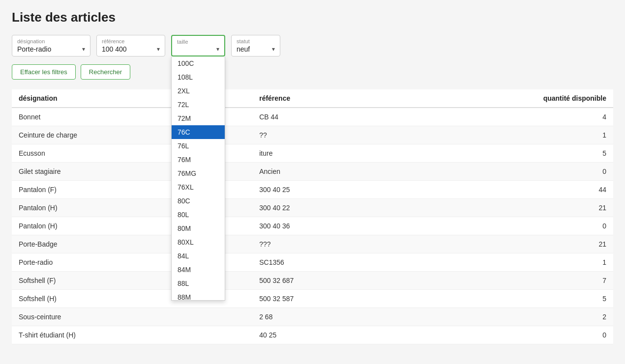 The image size is (625, 364). What do you see at coordinates (198, 160) in the screenshot?
I see `taille-option: 76M` at bounding box center [198, 160].